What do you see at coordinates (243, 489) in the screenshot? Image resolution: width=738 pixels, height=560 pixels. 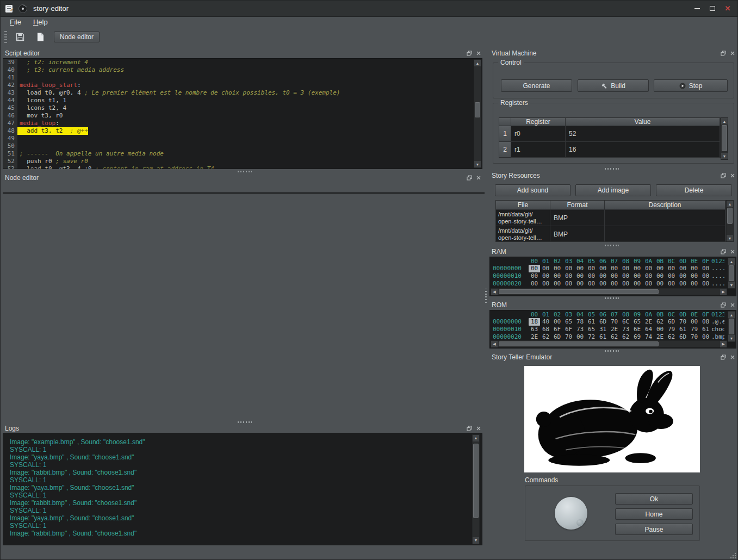 I see `logs-panel: Image: "example.bmp" , Sound: "choose1.s…` at bounding box center [243, 489].